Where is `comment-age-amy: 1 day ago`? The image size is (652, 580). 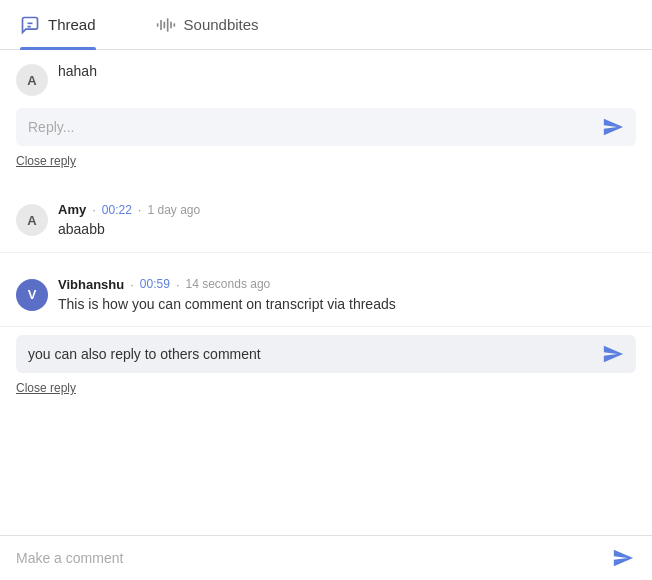
comment-age-amy: 1 day ago is located at coordinates (174, 210).